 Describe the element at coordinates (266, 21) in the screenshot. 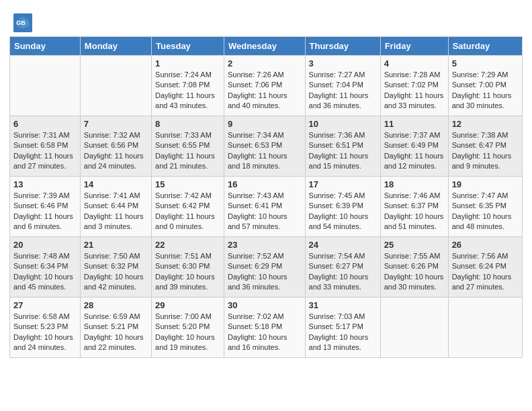

I see `page-header: GB` at that location.